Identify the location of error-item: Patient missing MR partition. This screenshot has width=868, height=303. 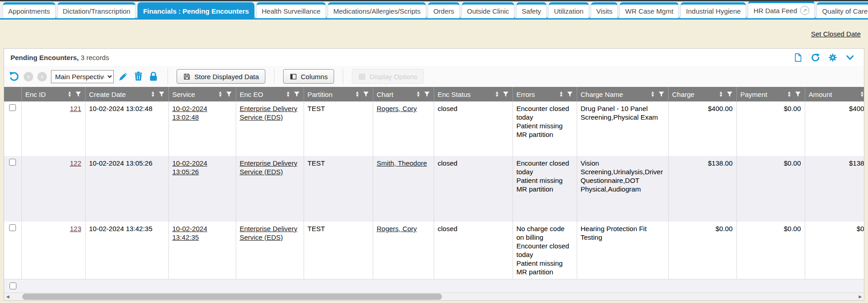
(545, 268).